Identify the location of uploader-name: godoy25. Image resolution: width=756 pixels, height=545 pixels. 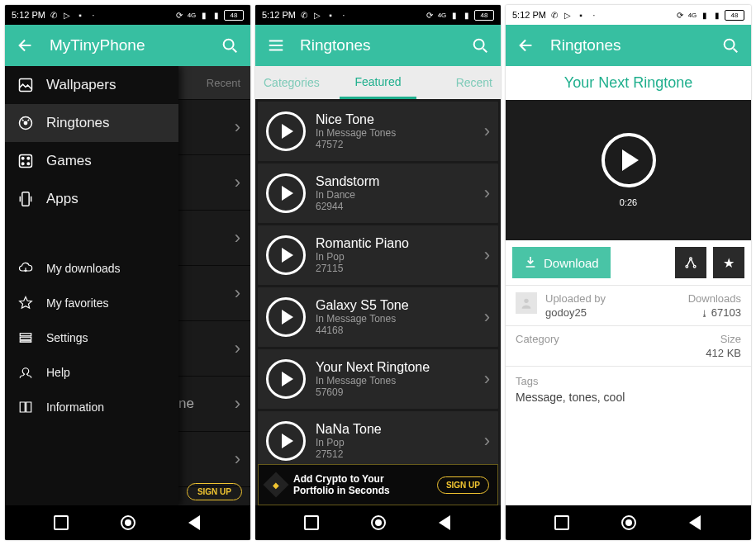
(575, 312).